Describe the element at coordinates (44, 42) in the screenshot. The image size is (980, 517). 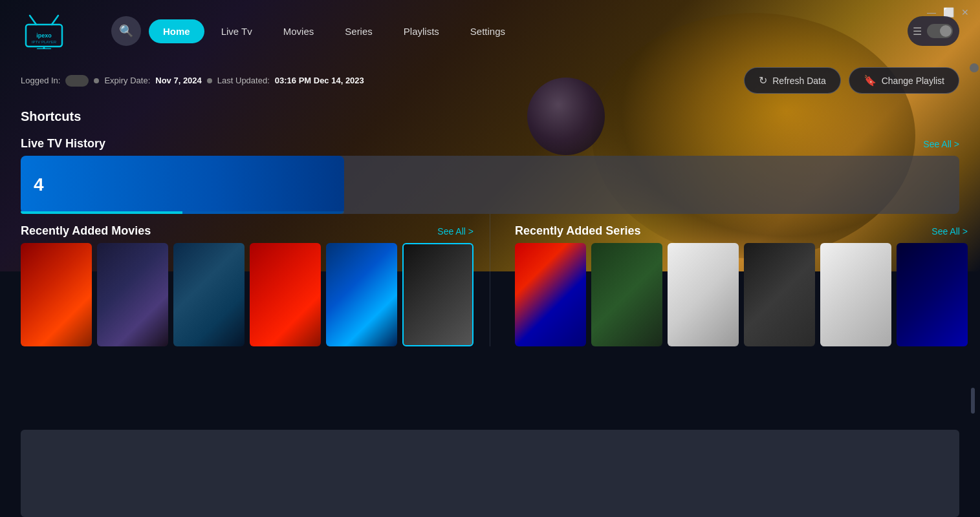
I see `svg-text: IPTV PLAYER` at that location.